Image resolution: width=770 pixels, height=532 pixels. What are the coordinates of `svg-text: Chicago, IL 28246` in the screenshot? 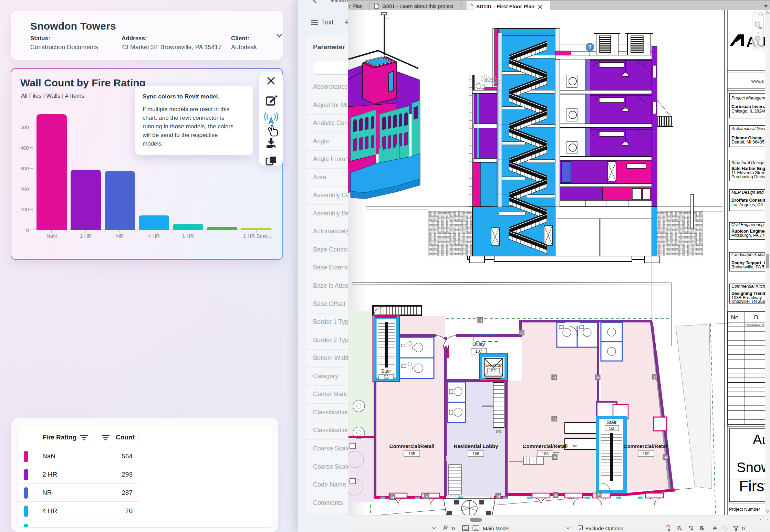 It's located at (749, 111).